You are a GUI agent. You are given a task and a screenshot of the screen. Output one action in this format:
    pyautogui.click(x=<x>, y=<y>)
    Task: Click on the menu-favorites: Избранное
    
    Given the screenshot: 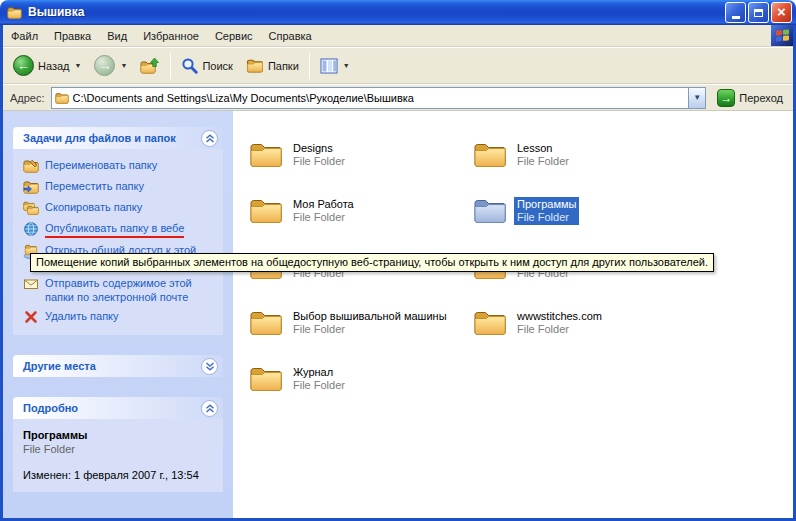 What is the action you would take?
    pyautogui.click(x=171, y=36)
    